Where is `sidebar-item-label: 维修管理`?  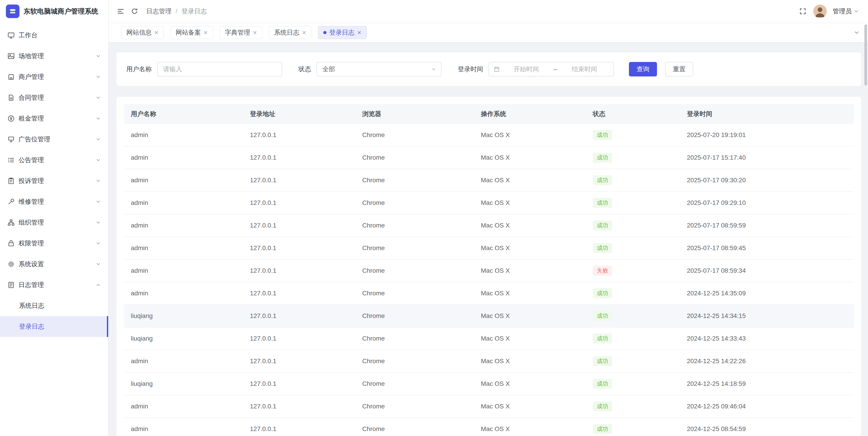 sidebar-item-label: 维修管理 is located at coordinates (57, 202).